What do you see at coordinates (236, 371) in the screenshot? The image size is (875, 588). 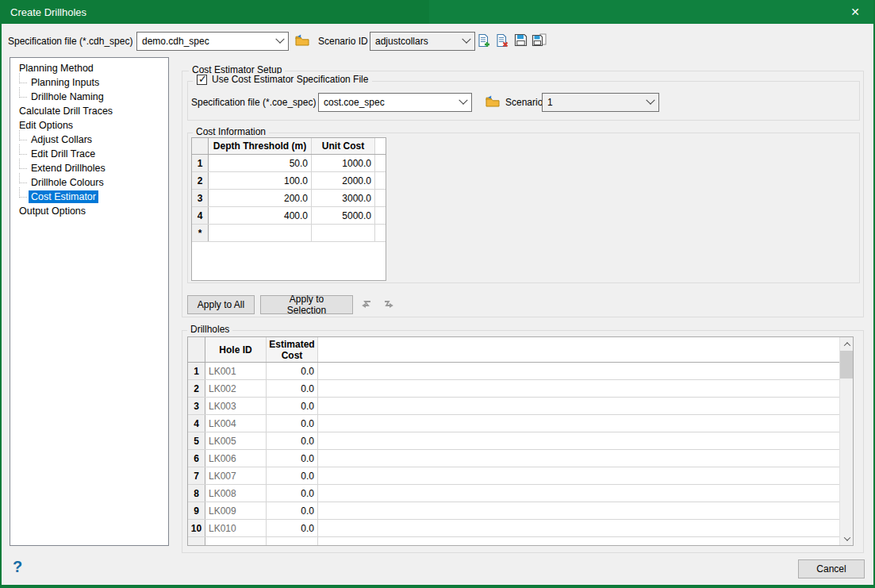 I see `cell-hole-id: LK001` at bounding box center [236, 371].